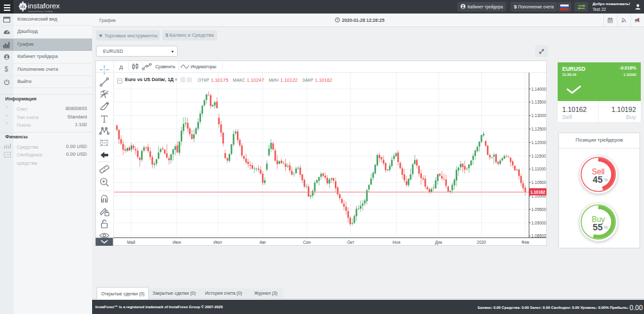 The image size is (644, 314). I want to click on svg-text: Июл, so click(218, 242).